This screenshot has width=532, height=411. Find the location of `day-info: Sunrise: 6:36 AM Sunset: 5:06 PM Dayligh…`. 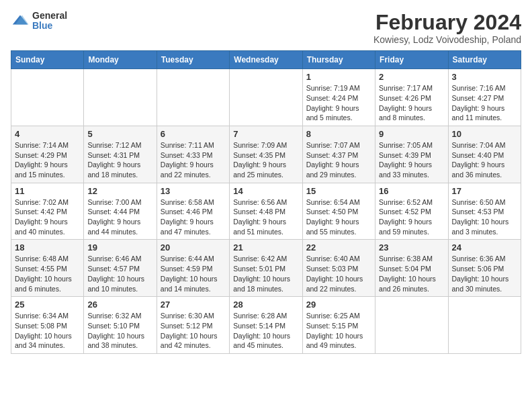

day-info: Sunrise: 6:36 AM Sunset: 5:06 PM Dayligh… is located at coordinates (485, 274).